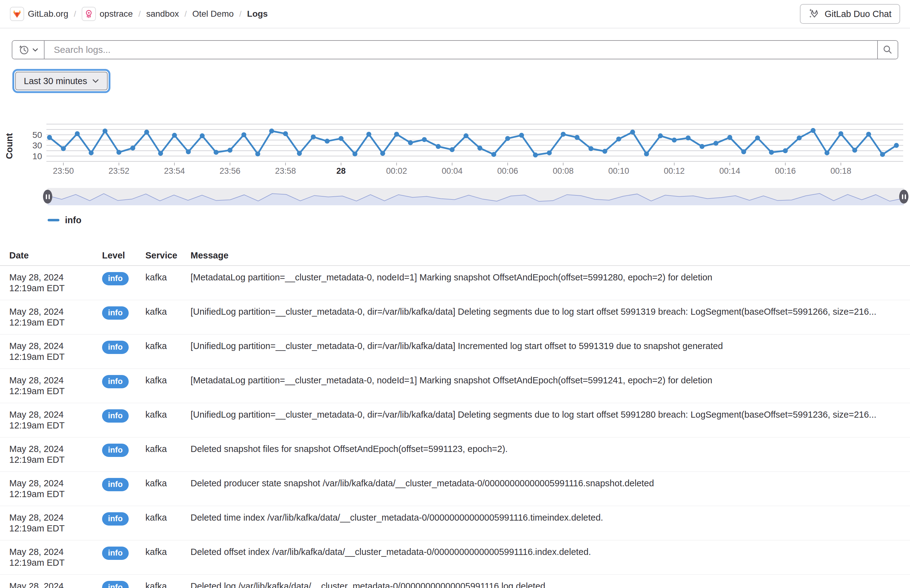 This screenshot has height=588, width=910. Describe the element at coordinates (39, 14) in the screenshot. I see `breadcrumb-gitlab-org: GitLab.org` at that location.